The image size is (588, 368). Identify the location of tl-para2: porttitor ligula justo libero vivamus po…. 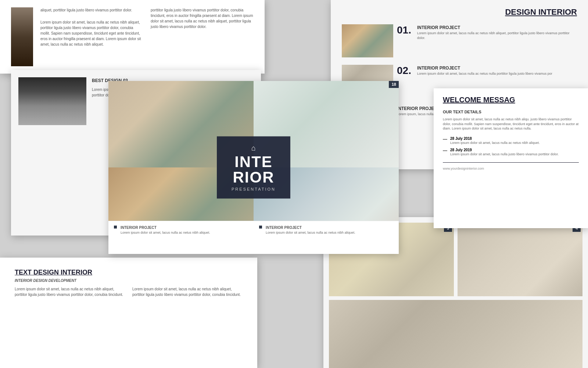
(202, 18).